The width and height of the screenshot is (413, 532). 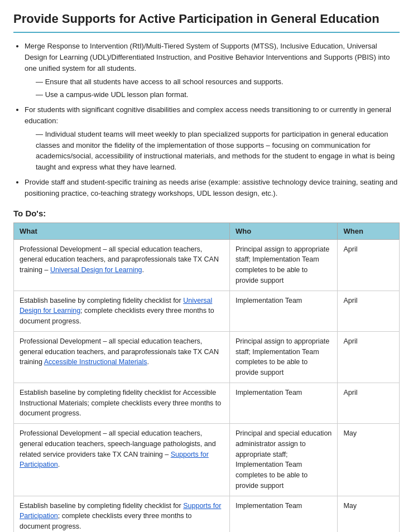 What do you see at coordinates (218, 95) in the screenshot?
I see `sub-bullet-item: Use a campus-wide UDL lesson plan format…` at bounding box center [218, 95].